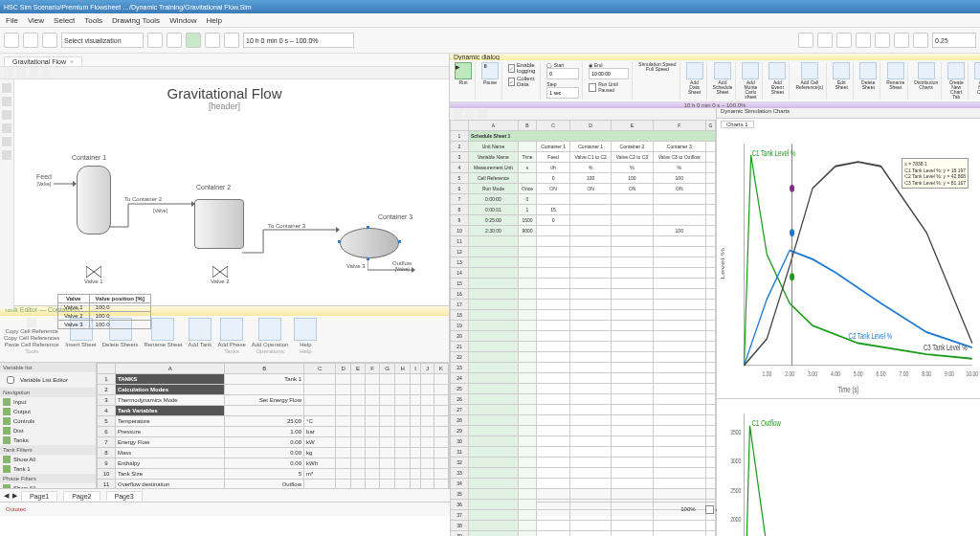 The height and width of the screenshot is (536, 980). What do you see at coordinates (863, 40) in the screenshot?
I see `align-center-icon` at bounding box center [863, 40].